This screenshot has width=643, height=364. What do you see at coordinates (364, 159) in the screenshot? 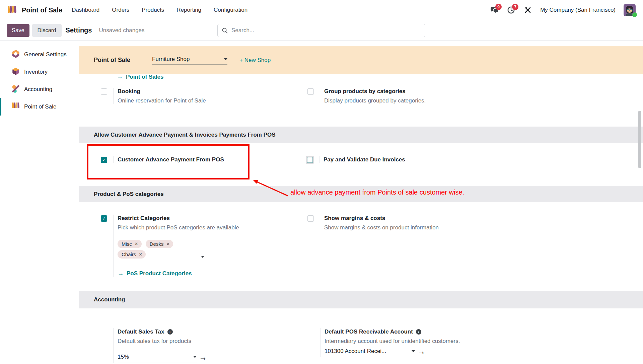
I see `pay-due-invoices-label: Pay and Validate Due Invoices` at bounding box center [364, 159].